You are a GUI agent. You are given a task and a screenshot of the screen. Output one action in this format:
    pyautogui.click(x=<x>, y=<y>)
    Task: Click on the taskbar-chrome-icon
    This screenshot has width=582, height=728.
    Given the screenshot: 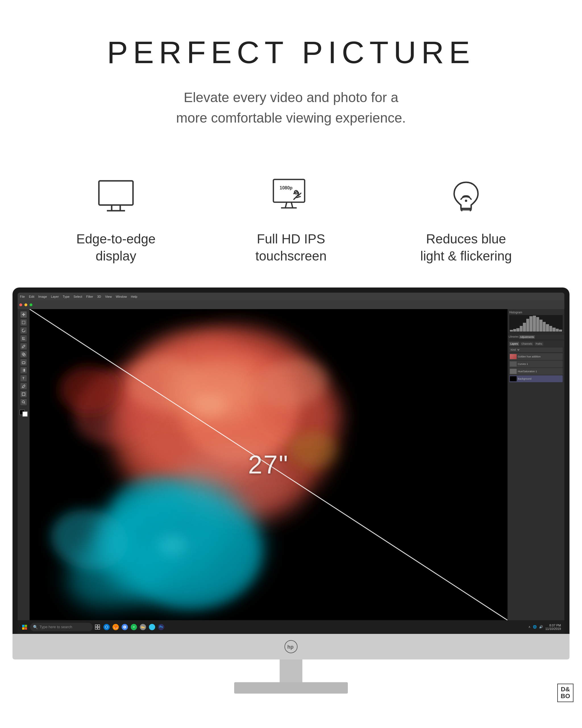 What is the action you would take?
    pyautogui.click(x=125, y=627)
    